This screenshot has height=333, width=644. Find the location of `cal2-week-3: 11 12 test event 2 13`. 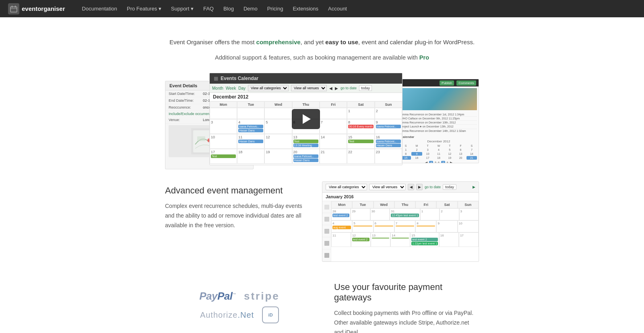

cal2-week-3: 11 12 test event 2 13 is located at coordinates (405, 240).